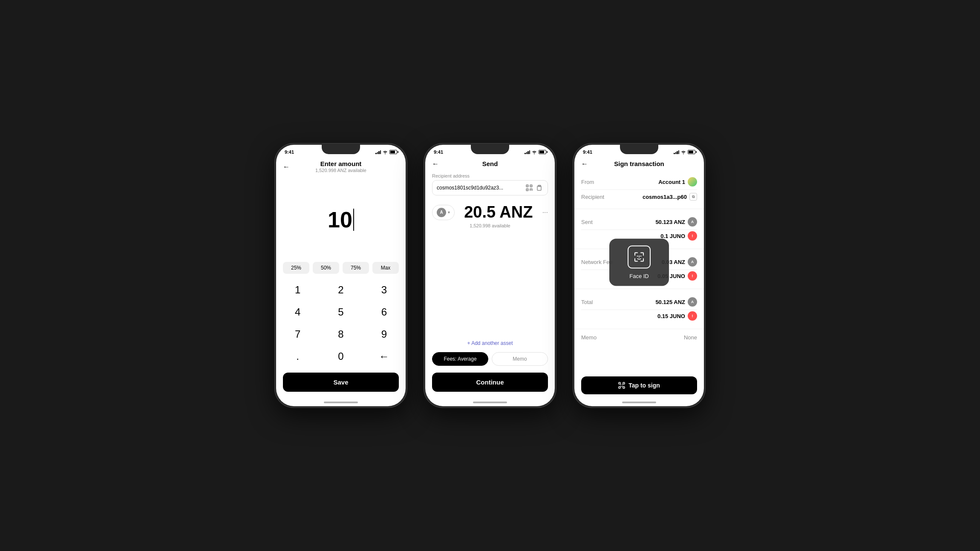 Image resolution: width=980 pixels, height=551 pixels. What do you see at coordinates (639, 197) in the screenshot?
I see `sign-recipient-row: Recipient cosmos1a3...p60 ⧉` at bounding box center [639, 197].